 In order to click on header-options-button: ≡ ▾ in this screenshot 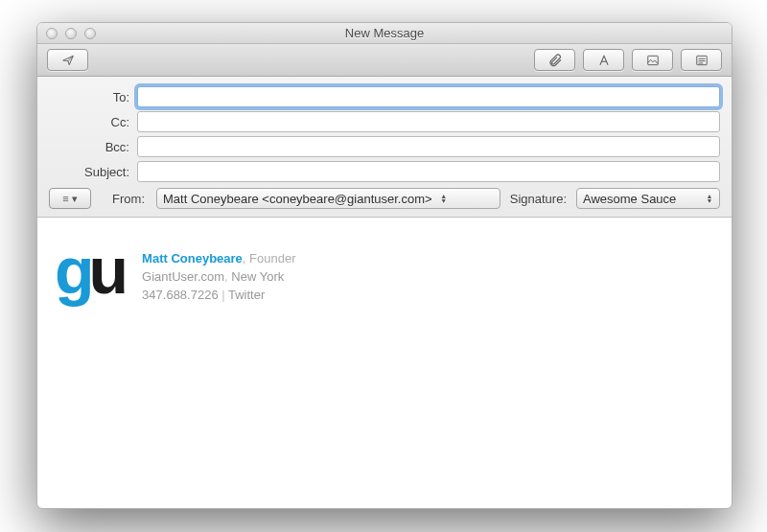, I will do `click(70, 198)`.